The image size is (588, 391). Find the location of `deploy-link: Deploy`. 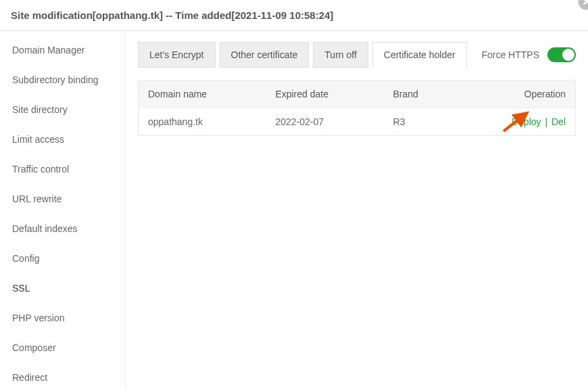

deploy-link: Deploy is located at coordinates (526, 122).